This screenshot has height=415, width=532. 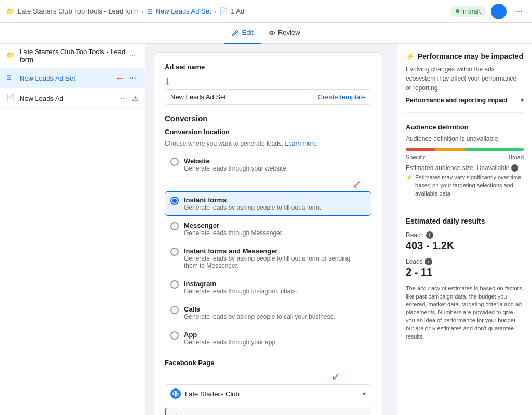 What do you see at coordinates (73, 56) in the screenshot?
I see `sidebar-item-top-tools: 📁 Late Starters Club Top Tools - Lead fo…` at bounding box center [73, 56].